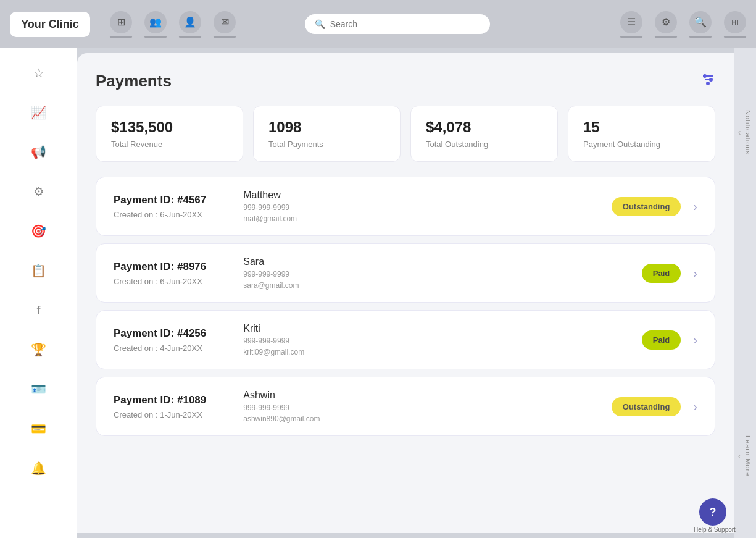 This screenshot has height=538, width=756. Describe the element at coordinates (160, 400) in the screenshot. I see `payment-id-3: Payment ID: #1089` at that location.